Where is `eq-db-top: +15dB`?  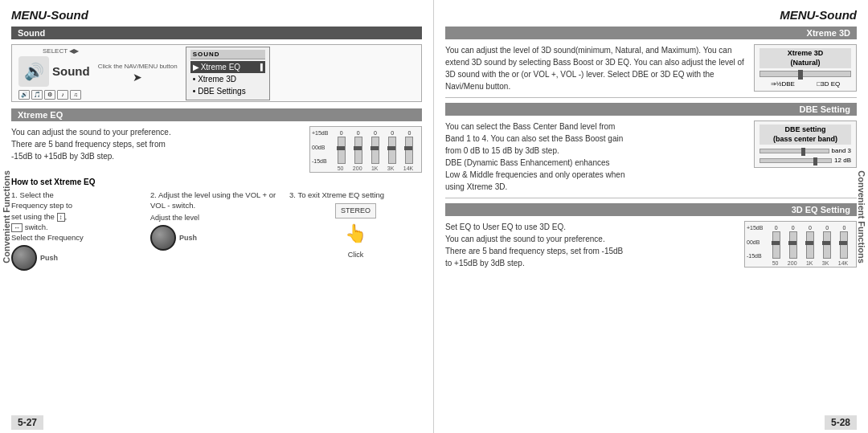
eq-db-top: +15dB is located at coordinates (320, 133).